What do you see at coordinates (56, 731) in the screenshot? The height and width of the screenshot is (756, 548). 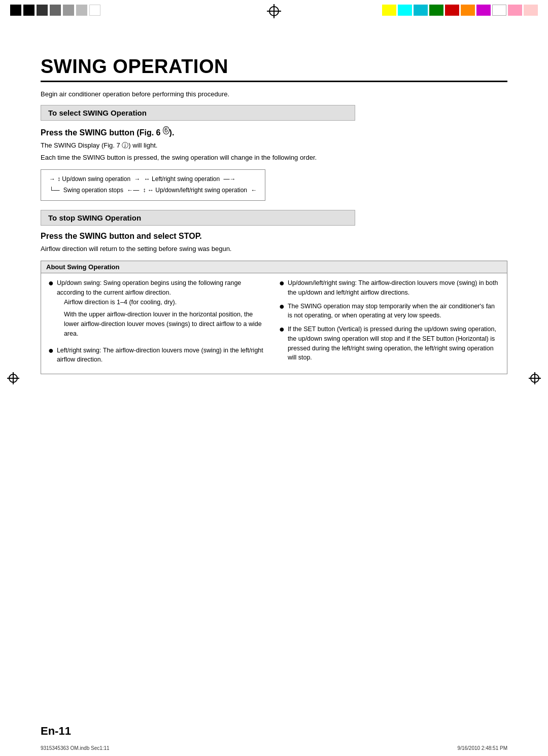 I see `page-number: En-11` at bounding box center [56, 731].